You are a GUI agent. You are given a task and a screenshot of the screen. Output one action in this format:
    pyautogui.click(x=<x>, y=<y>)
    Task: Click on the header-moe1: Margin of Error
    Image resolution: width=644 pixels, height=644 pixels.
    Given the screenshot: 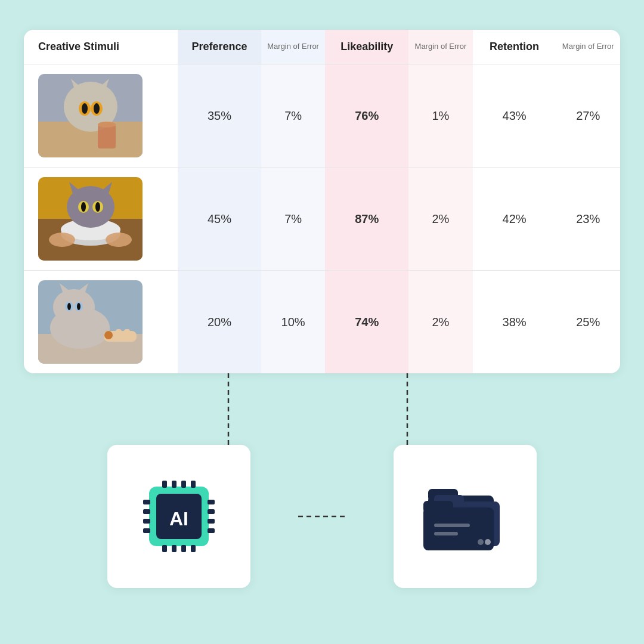 What is the action you would take?
    pyautogui.click(x=293, y=47)
    